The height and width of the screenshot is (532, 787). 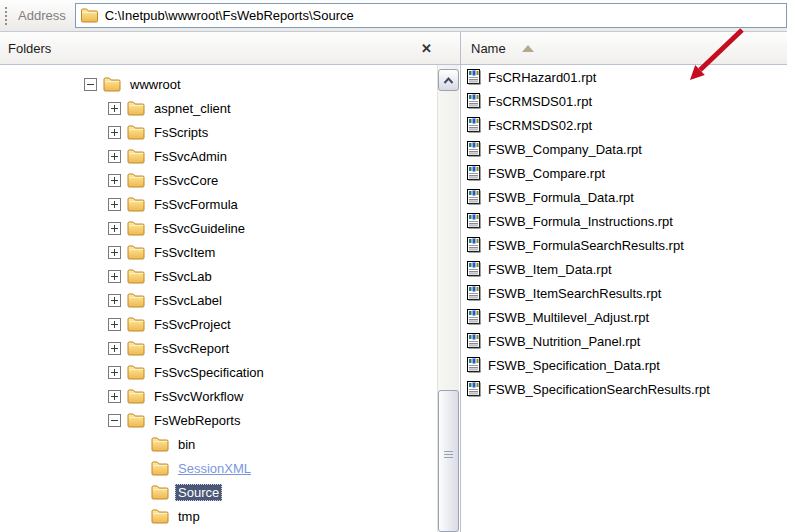 What do you see at coordinates (586, 246) in the screenshot?
I see `file-name-label: FSWB_FormulaSearchResults.rpt` at bounding box center [586, 246].